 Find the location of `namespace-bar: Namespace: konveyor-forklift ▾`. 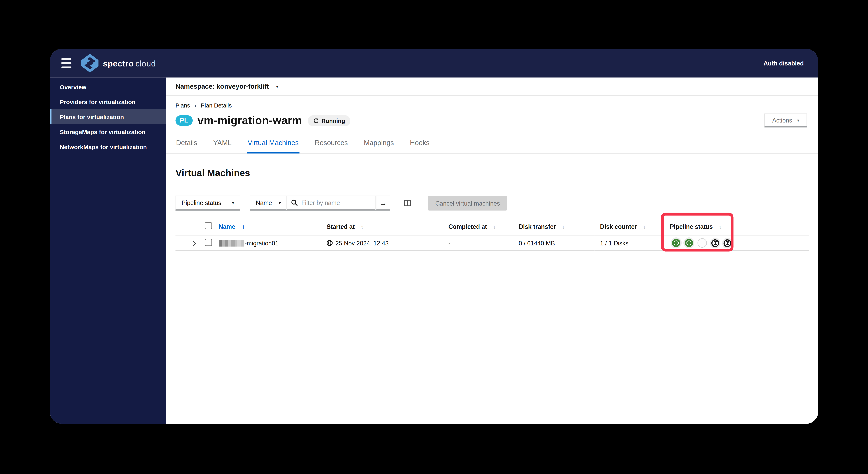

namespace-bar: Namespace: konveyor-forklift ▾ is located at coordinates (492, 87).